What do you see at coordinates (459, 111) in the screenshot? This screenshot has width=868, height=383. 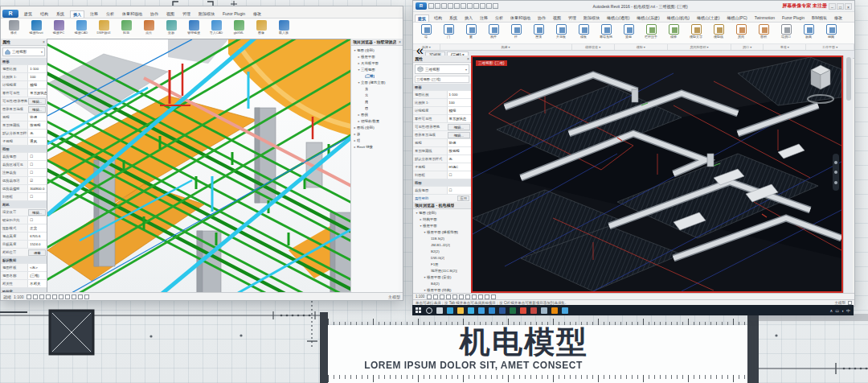 I see `property-value: 精细` at bounding box center [459, 111].